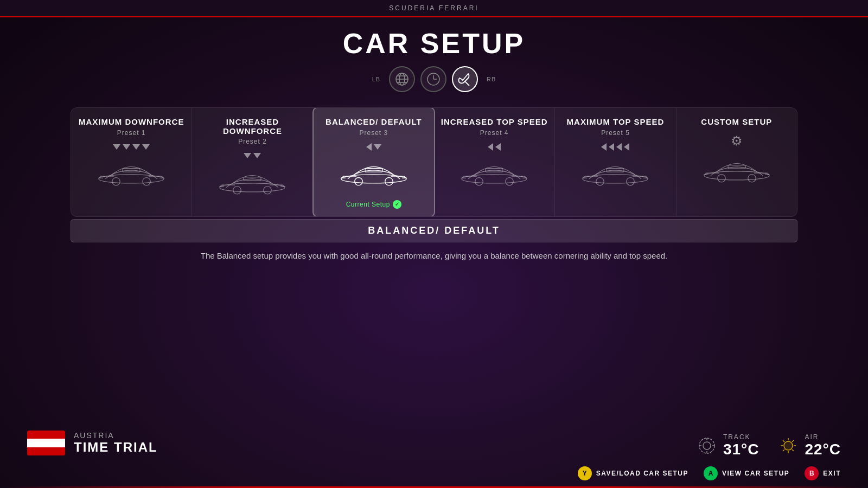 The width and height of the screenshot is (868, 488). I want to click on preset-2-car, so click(252, 184).